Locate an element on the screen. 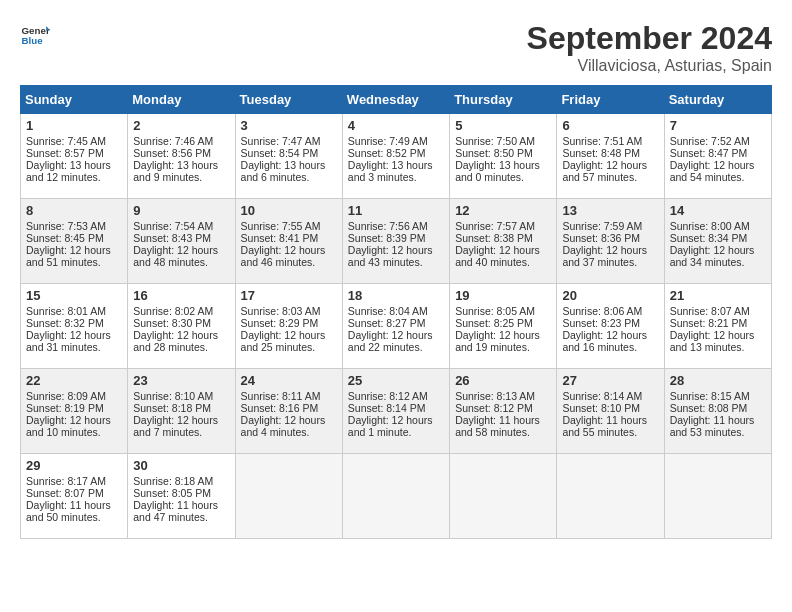 Image resolution: width=792 pixels, height=612 pixels. cell-line: Sunset: 8:47 PM is located at coordinates (718, 153).